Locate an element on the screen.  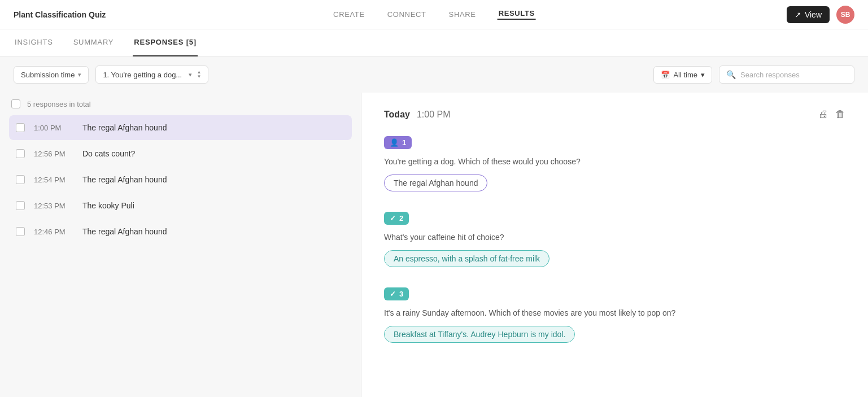
response-row: 12:53 PM The kooky Puli is located at coordinates (181, 206).